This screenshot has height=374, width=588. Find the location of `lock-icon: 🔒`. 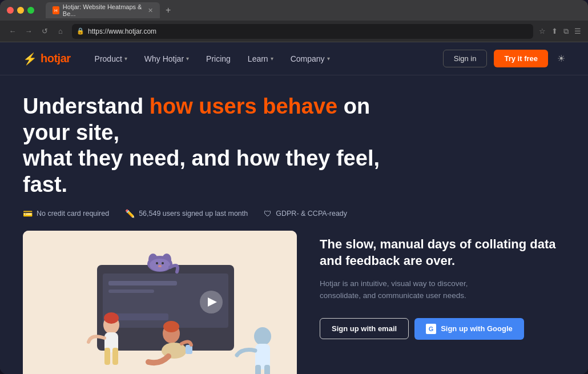

lock-icon: 🔒 is located at coordinates (80, 31).